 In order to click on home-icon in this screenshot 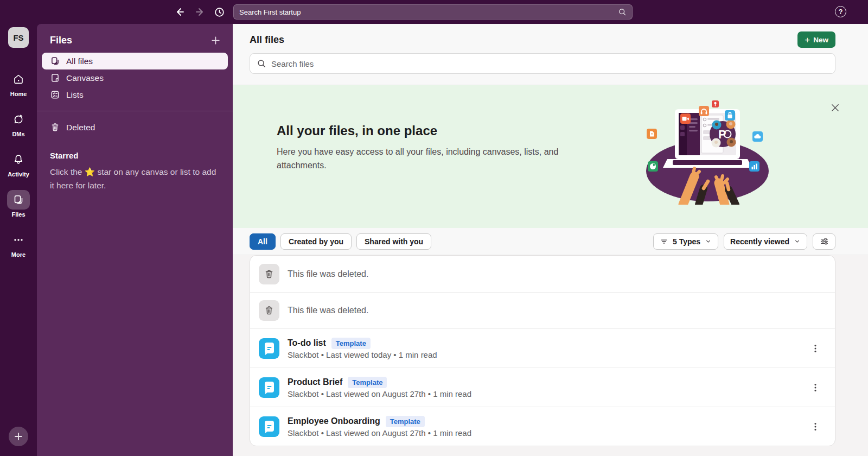, I will do `click(18, 79)`.